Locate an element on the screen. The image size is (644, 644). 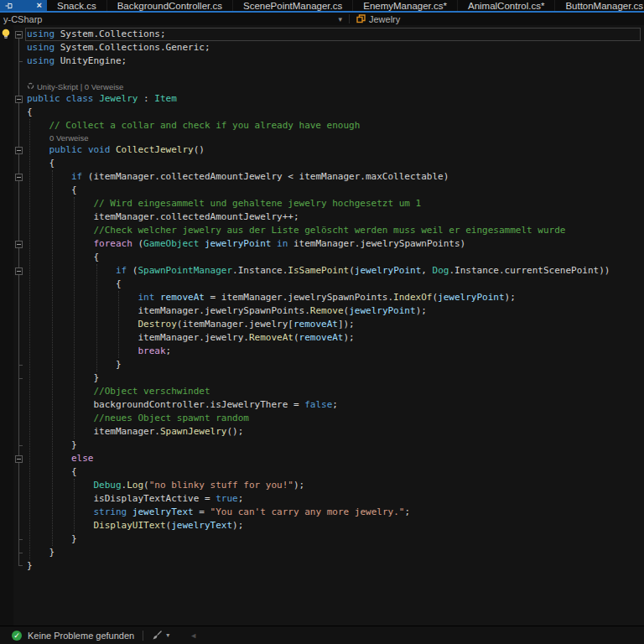
code-line: public class Jewelry : Item is located at coordinates (322, 99).